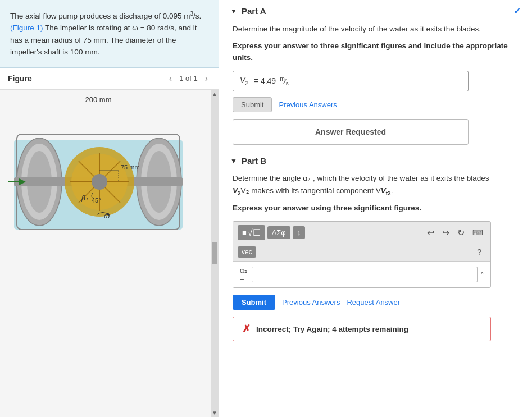  Describe the element at coordinates (311, 302) in the screenshot. I see `part-b-prev-answers-link: Previous Answers` at that location.